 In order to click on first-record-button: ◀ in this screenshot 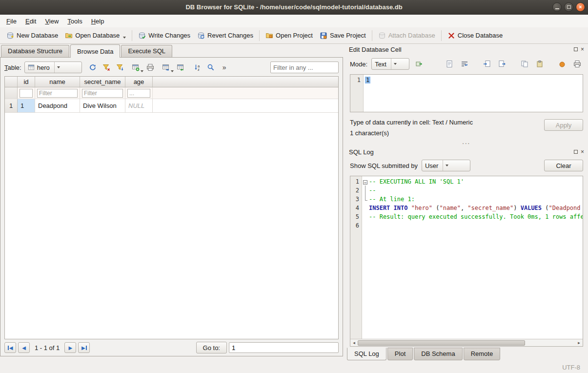, I will do `click(10, 348)`.